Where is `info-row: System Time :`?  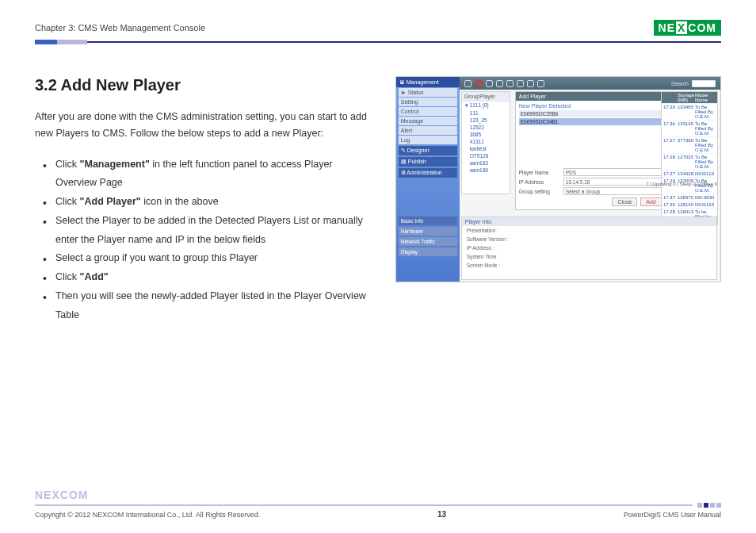
info-row: System Time : is located at coordinates (590, 257).